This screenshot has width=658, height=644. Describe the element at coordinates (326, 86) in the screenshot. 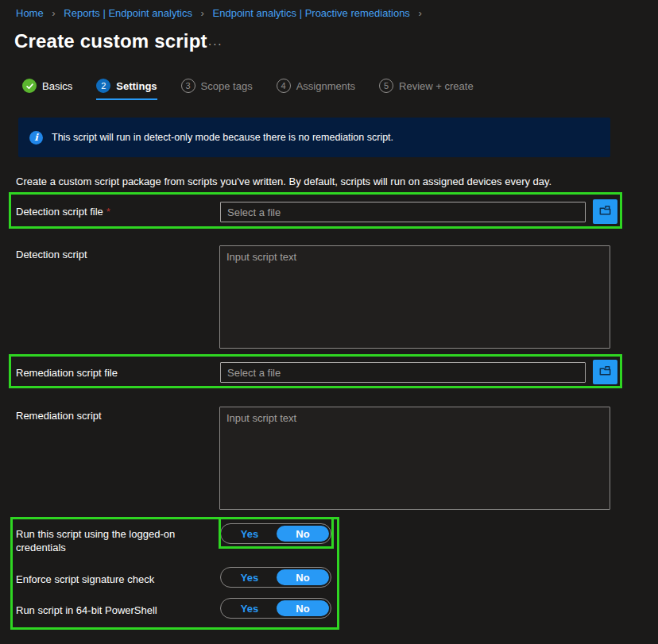

I see `tab-label: Assignments` at that location.